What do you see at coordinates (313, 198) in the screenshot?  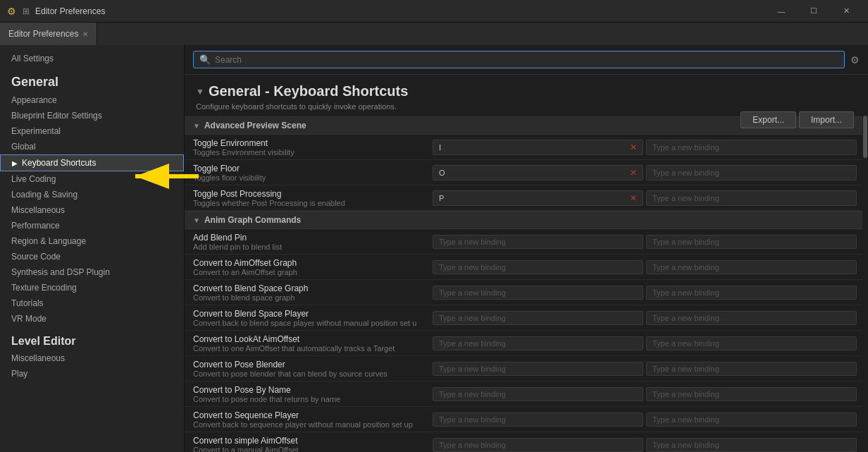 I see `shortcut-info: Toggle Post Processing Toggles whether P…` at bounding box center [313, 198].